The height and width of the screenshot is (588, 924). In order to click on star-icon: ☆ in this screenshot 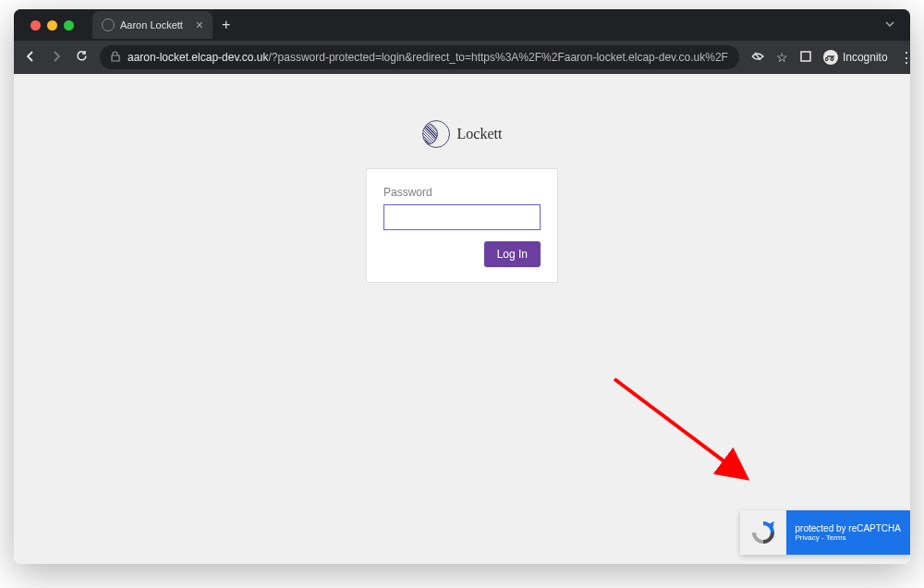, I will do `click(782, 57)`.